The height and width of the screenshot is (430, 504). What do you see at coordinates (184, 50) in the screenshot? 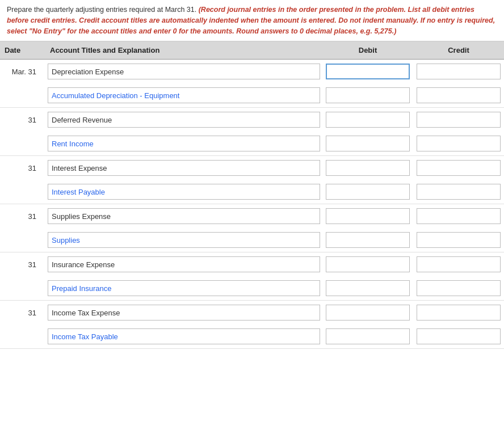
I see `col-account: Account Titles and Explanation` at bounding box center [184, 50].